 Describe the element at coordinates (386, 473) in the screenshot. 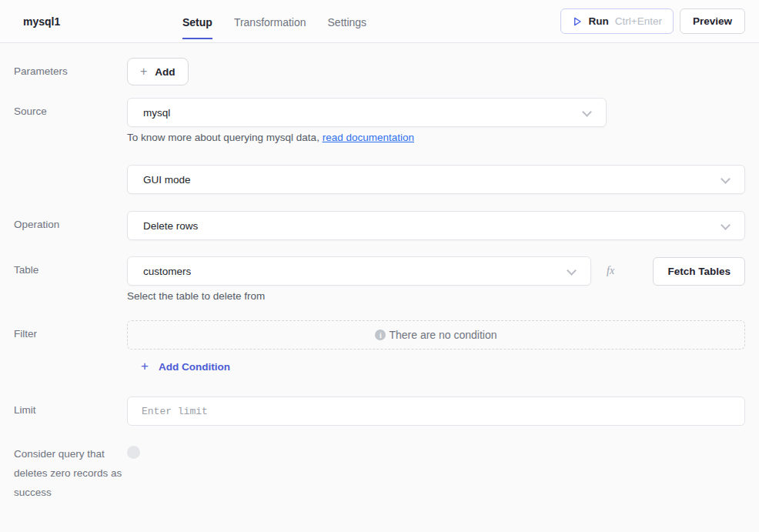

I see `form-row-zero-records: Consider query that deletes zero records…` at that location.